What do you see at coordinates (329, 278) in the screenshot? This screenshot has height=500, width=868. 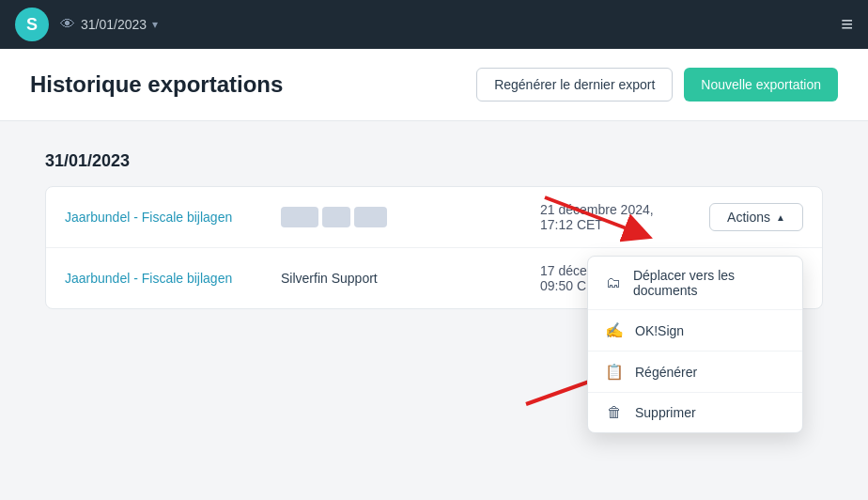 I see `author-name: Silverfin Support` at bounding box center [329, 278].